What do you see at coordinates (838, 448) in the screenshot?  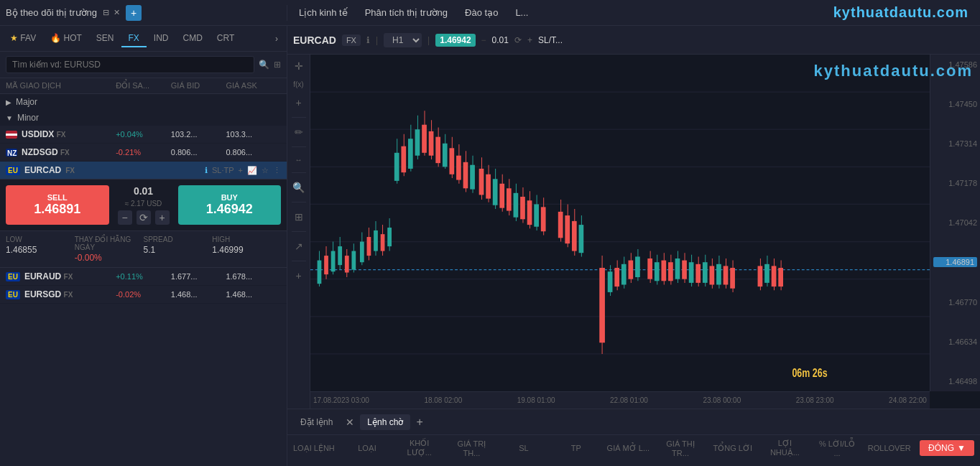 I see `col-pct-loi-lo: % LỜI/LỖ ...` at bounding box center [838, 448].